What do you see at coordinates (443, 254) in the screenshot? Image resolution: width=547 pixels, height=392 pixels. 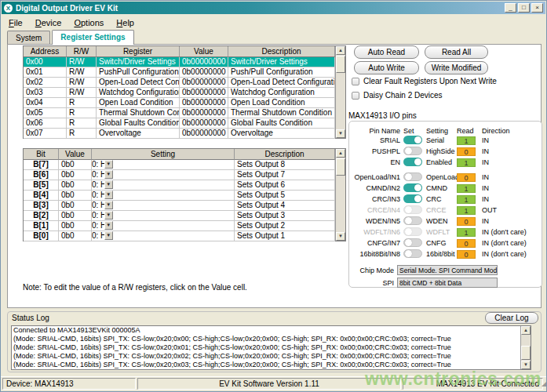 I see `io-pin-row: 16bit8Bit/IN816bit/8bit0IN (don't care)` at bounding box center [443, 254].